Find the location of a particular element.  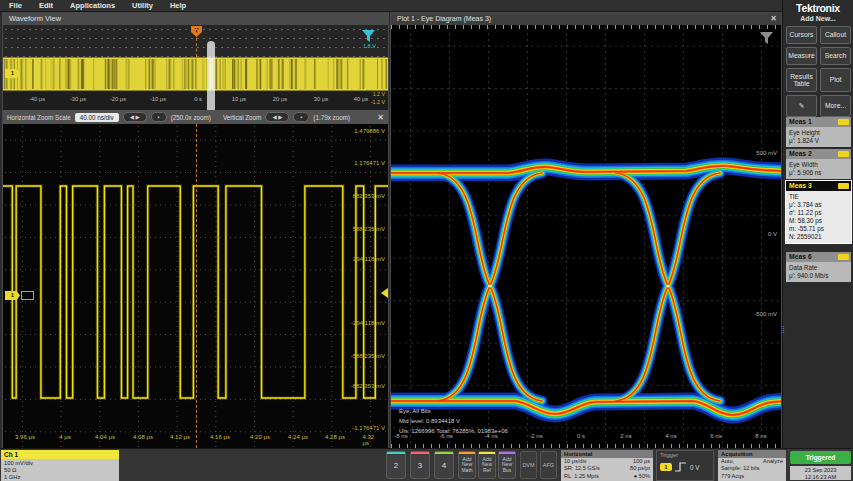

meas-card-4: Meas 6Data Rateμ': 940.0 Mb/s is located at coordinates (818, 267).